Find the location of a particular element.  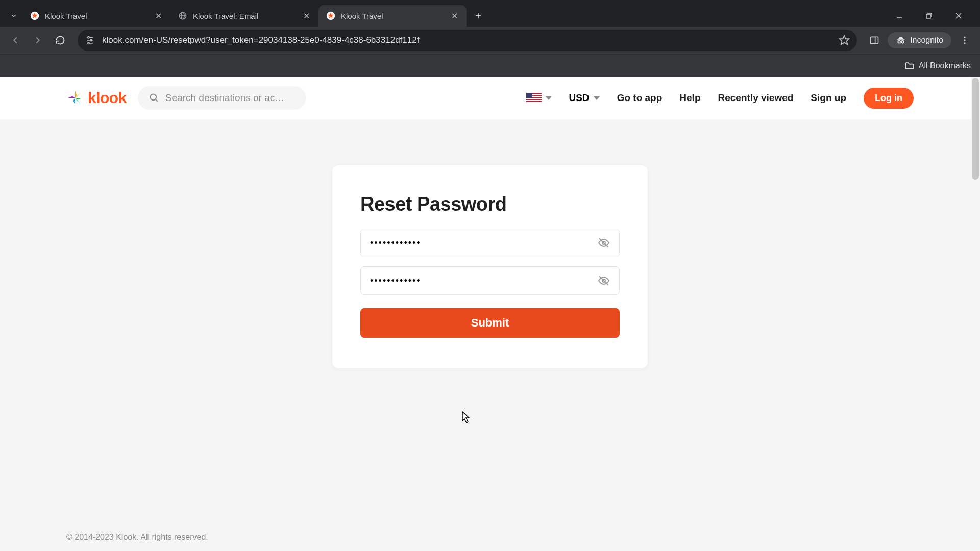

search-box: Search destinations or ac… is located at coordinates (222, 98).